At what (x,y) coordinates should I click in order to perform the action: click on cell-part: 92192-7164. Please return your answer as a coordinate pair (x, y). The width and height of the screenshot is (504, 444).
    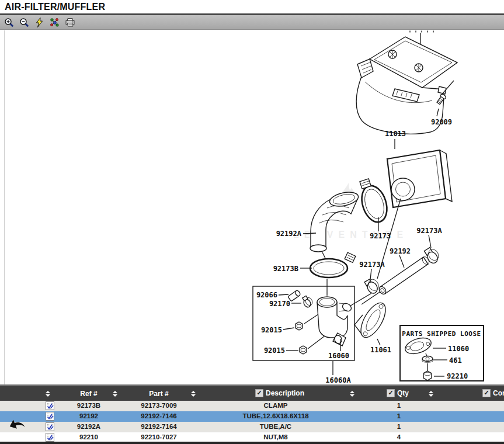
    Looking at the image, I should click on (159, 426).